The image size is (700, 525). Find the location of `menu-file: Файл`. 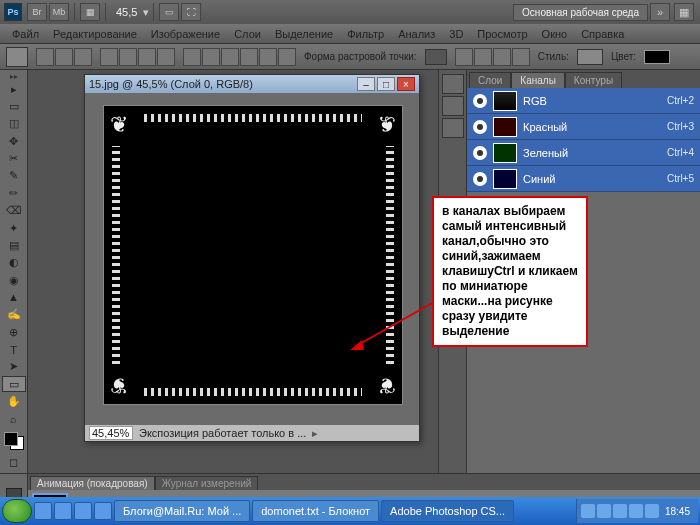

menu-file: Файл is located at coordinates (26, 34).